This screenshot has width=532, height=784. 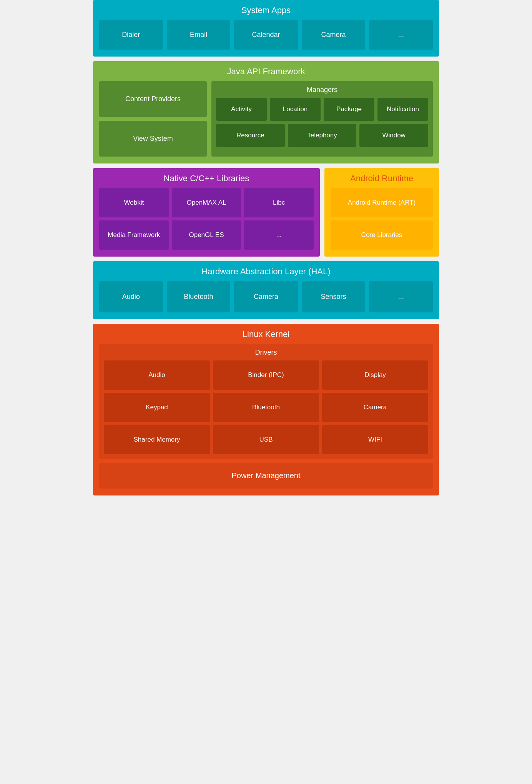 I want to click on driver-display: Display, so click(x=375, y=375).